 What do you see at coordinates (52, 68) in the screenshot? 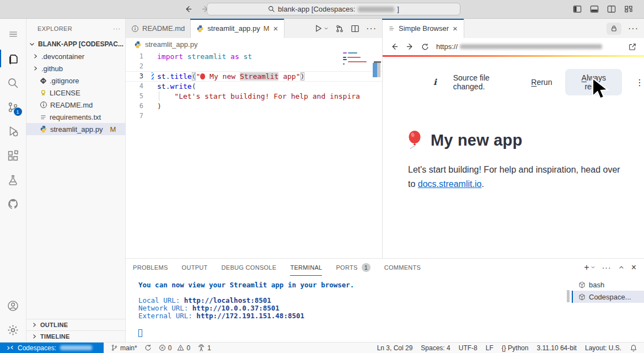
I see `item-label: .github` at bounding box center [52, 68].